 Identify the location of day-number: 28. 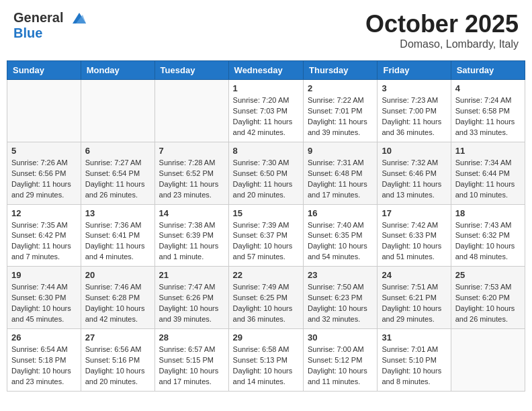
(192, 337).